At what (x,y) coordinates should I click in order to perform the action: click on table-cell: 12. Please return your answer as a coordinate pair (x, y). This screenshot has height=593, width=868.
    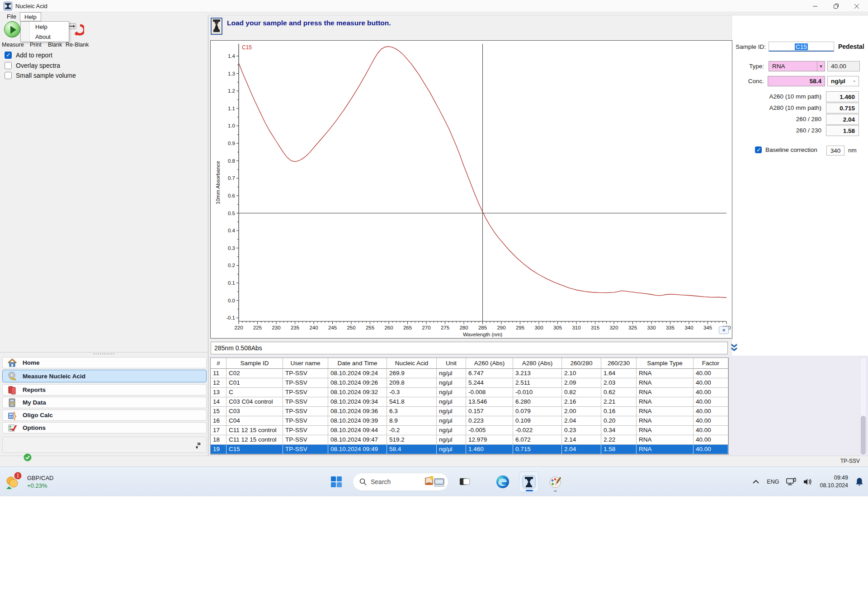
    Looking at the image, I should click on (219, 383).